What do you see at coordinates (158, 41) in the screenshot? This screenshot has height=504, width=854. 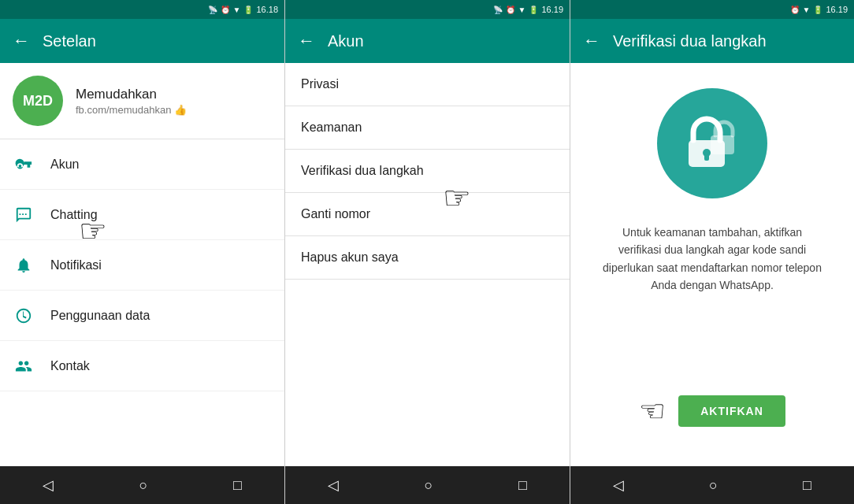 I see `toolbar-title-1: Setelan` at bounding box center [158, 41].